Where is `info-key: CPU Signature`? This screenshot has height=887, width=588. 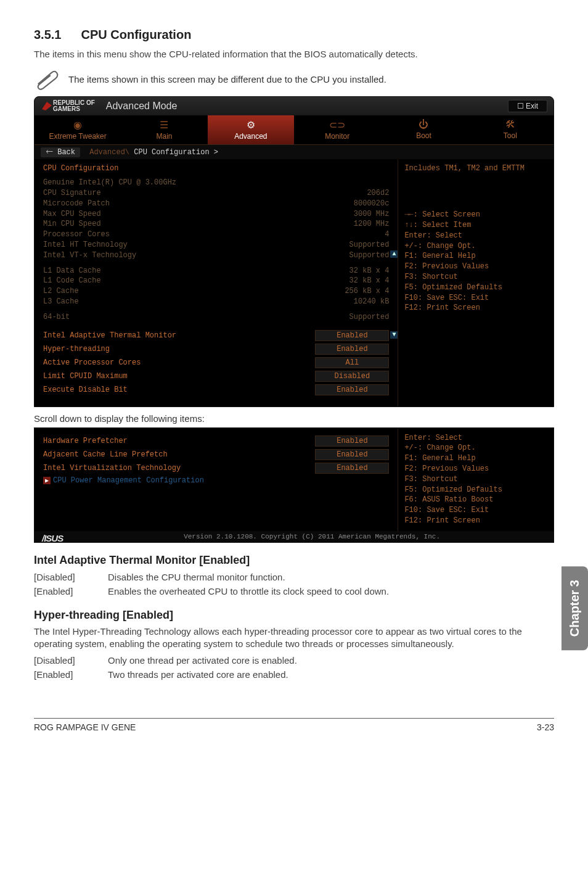 info-key: CPU Signature is located at coordinates (72, 194).